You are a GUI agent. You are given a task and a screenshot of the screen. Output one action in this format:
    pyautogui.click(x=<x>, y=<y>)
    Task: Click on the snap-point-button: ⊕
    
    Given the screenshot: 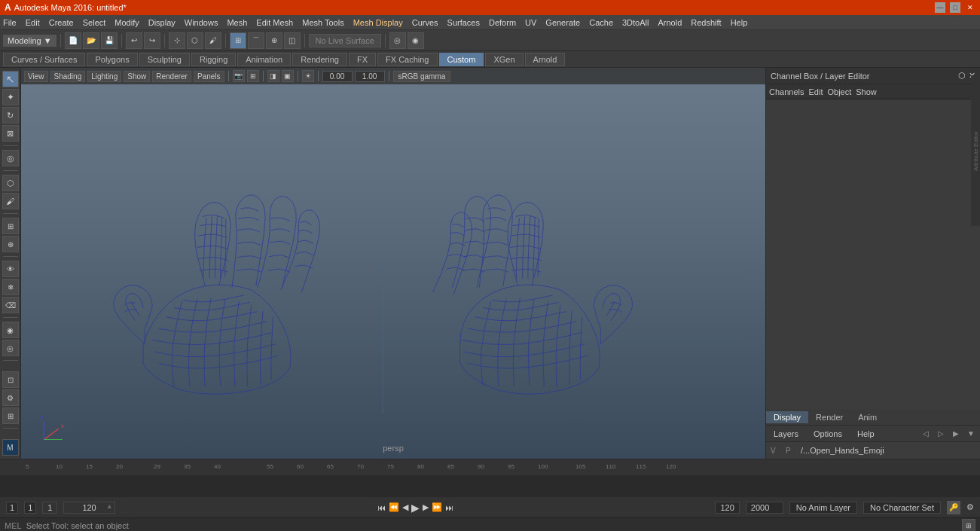 What is the action you would take?
    pyautogui.click(x=274, y=41)
    